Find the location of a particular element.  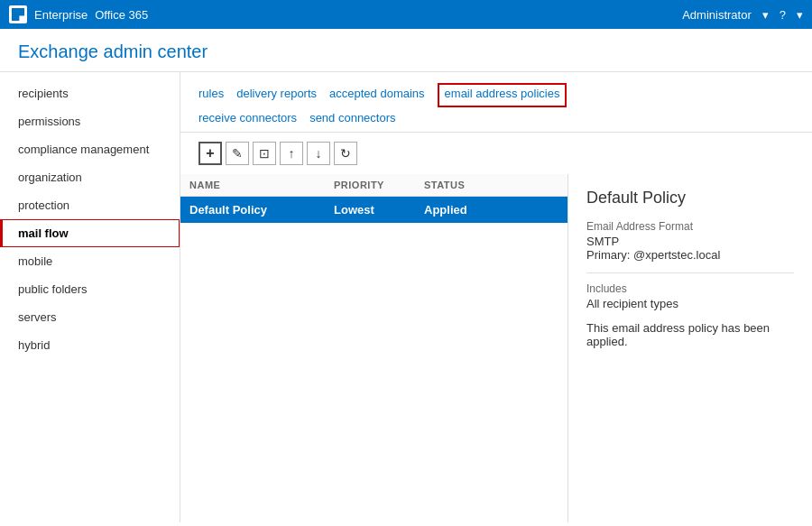

office-logo is located at coordinates (18, 14).